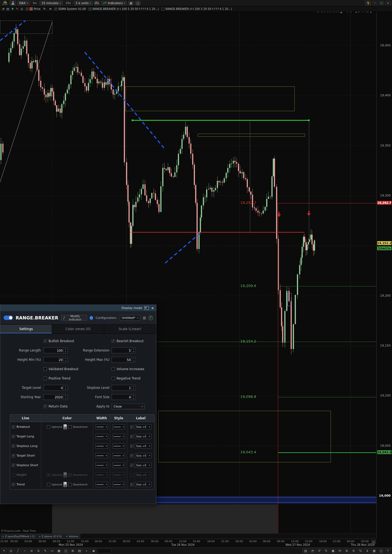  I want to click on time-axis: » 21:0000:0003:0006:0009:0012:0015:0018:…, so click(188, 543).